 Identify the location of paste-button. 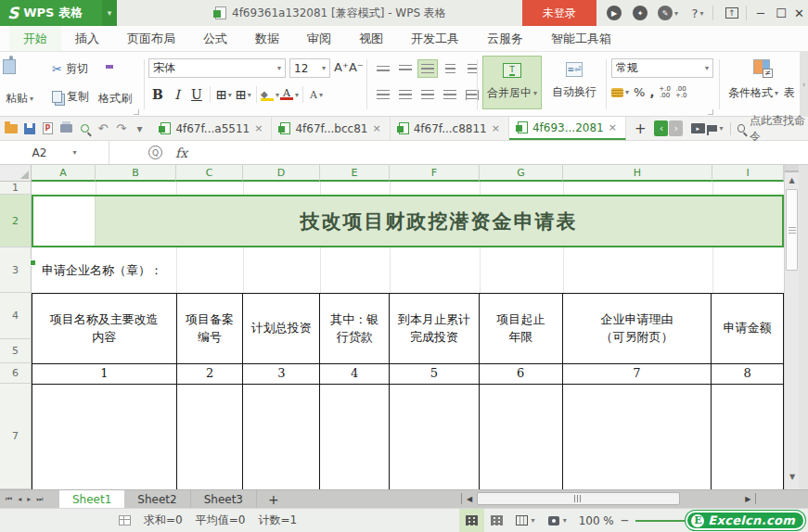
(11, 64).